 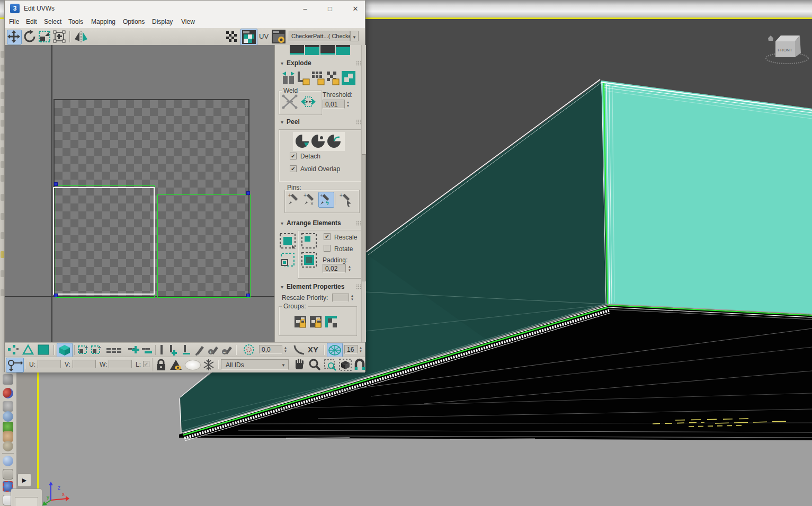 What do you see at coordinates (319, 36) in the screenshot?
I see `texture-dropdown: CheckerPatt...( Checker )` at bounding box center [319, 36].